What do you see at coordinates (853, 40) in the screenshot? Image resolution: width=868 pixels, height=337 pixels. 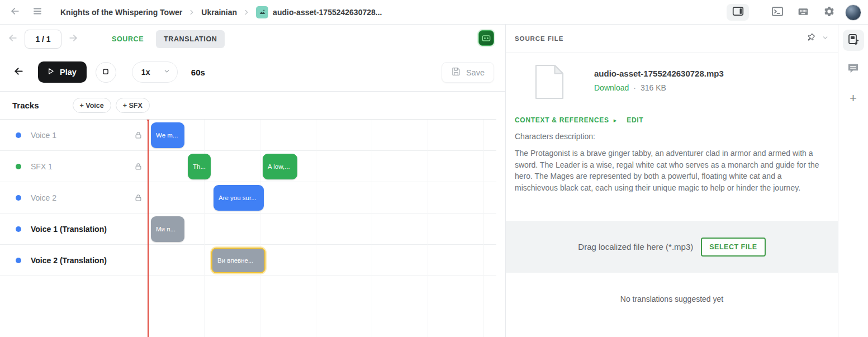 I see `media-file-tab-button` at bounding box center [853, 40].